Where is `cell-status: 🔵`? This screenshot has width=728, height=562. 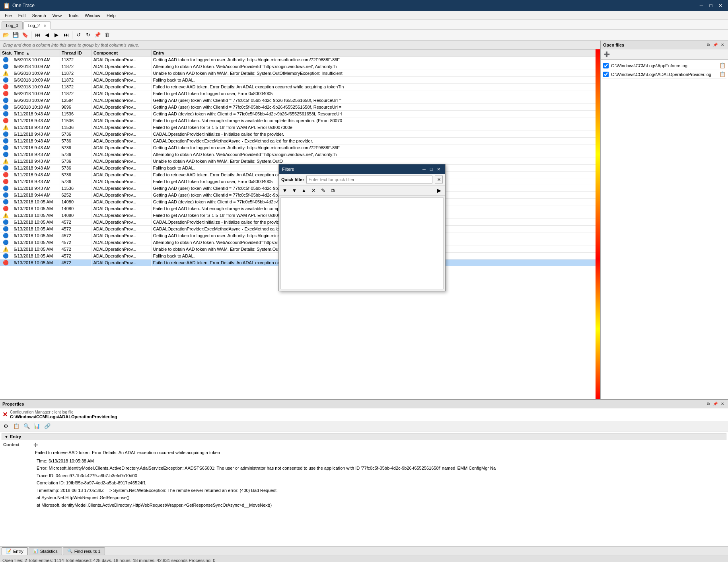
cell-status: 🔵 is located at coordinates (6, 189).